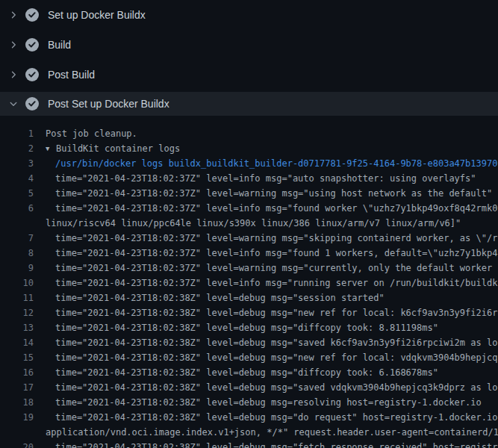 Image resolution: width=498 pixels, height=448 pixels. Describe the element at coordinates (249, 373) in the screenshot. I see `log-line: 16 time="2021-04-23T18:02:38Z" level=deb…` at that location.